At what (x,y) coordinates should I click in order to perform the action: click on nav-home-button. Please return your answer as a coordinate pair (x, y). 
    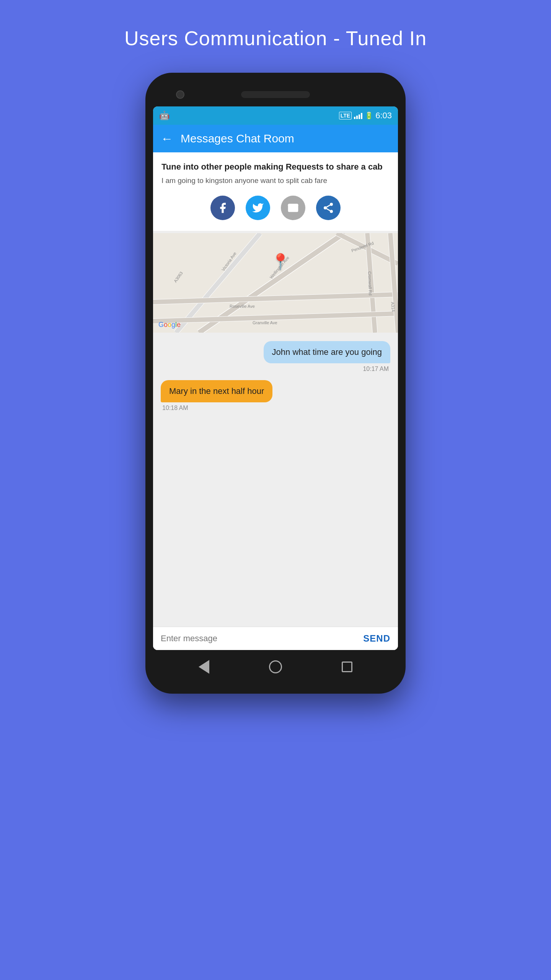
    Looking at the image, I should click on (276, 667).